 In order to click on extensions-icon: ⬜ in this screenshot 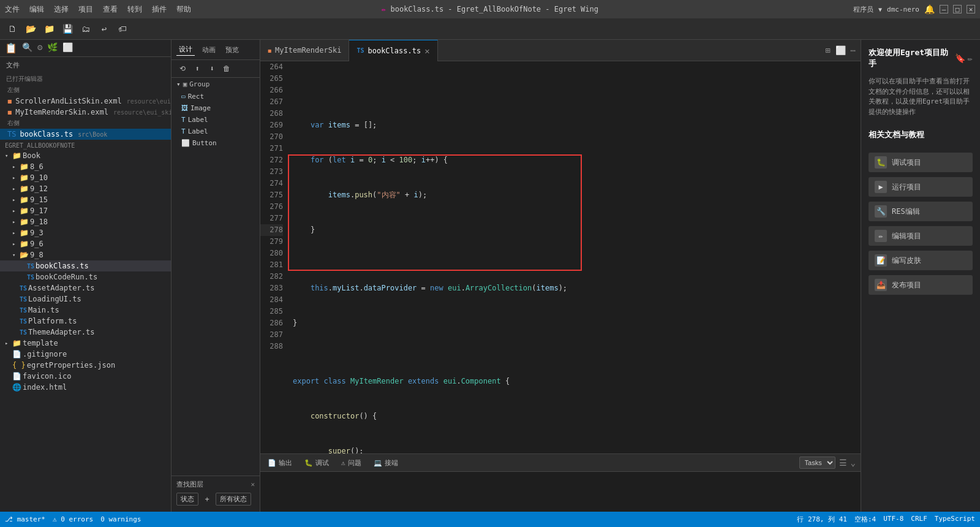, I will do `click(67, 48)`.